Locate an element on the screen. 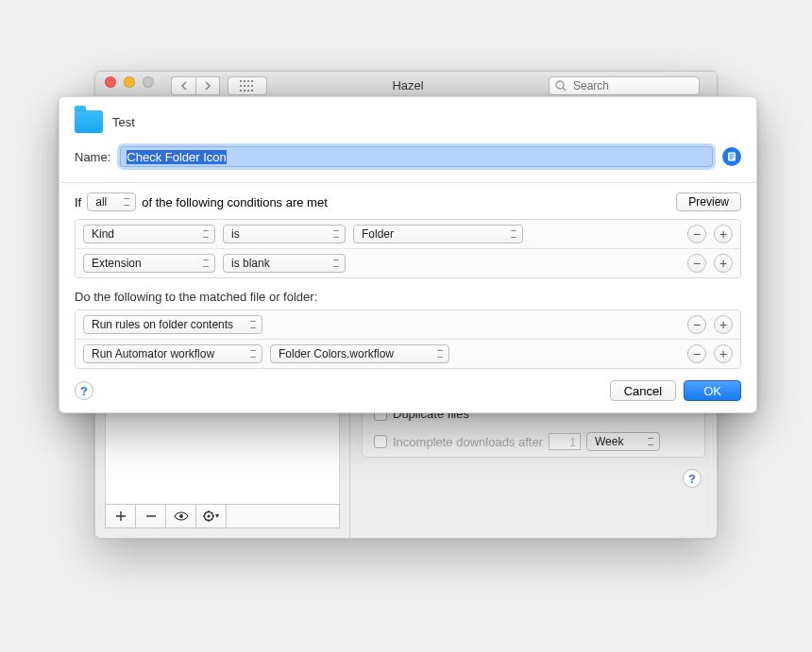 The image size is (812, 652). minus-icon is located at coordinates (151, 516).